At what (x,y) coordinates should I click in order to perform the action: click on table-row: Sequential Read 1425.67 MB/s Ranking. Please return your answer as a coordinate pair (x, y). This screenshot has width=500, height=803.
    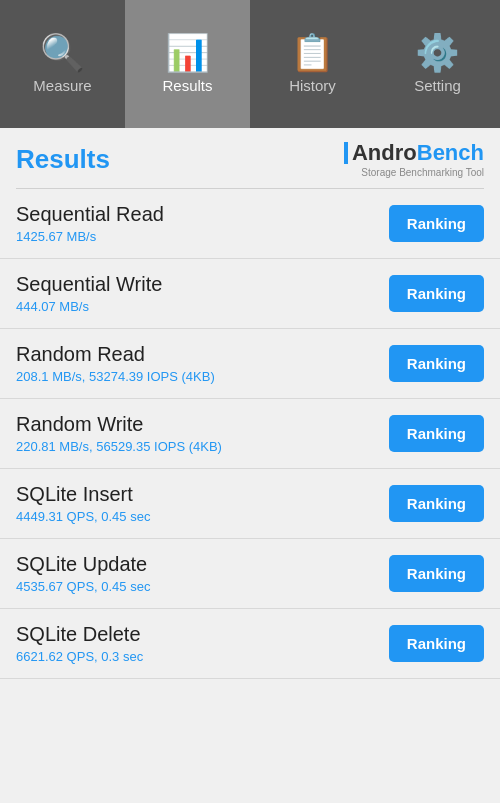
    Looking at the image, I should click on (250, 224).